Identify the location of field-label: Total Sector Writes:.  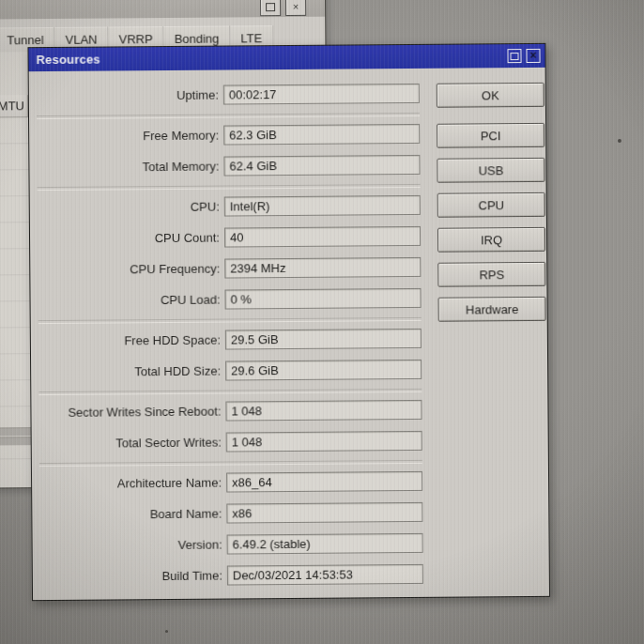
(133, 443).